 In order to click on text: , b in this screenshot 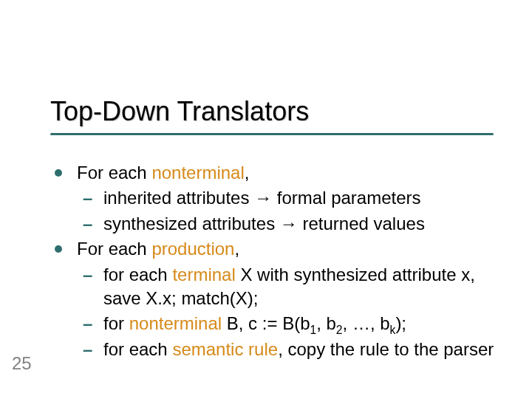, I will do `click(327, 324)`.